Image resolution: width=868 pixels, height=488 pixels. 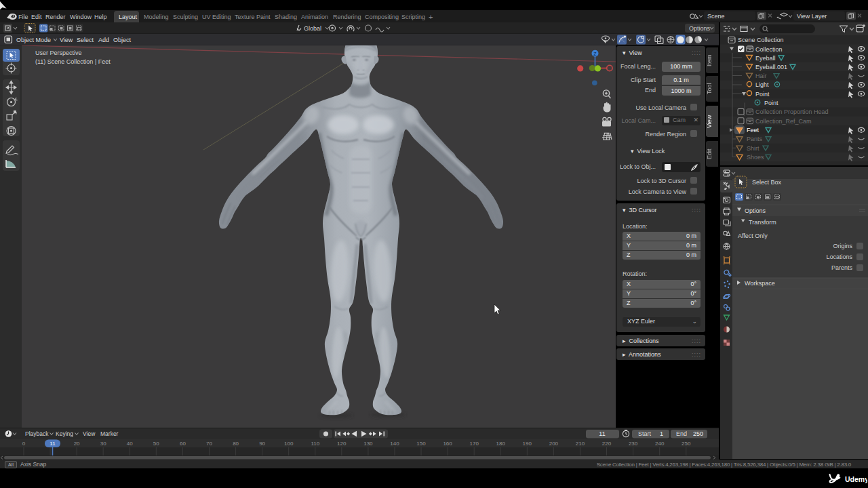 I want to click on svg-text: 30, so click(x=103, y=443).